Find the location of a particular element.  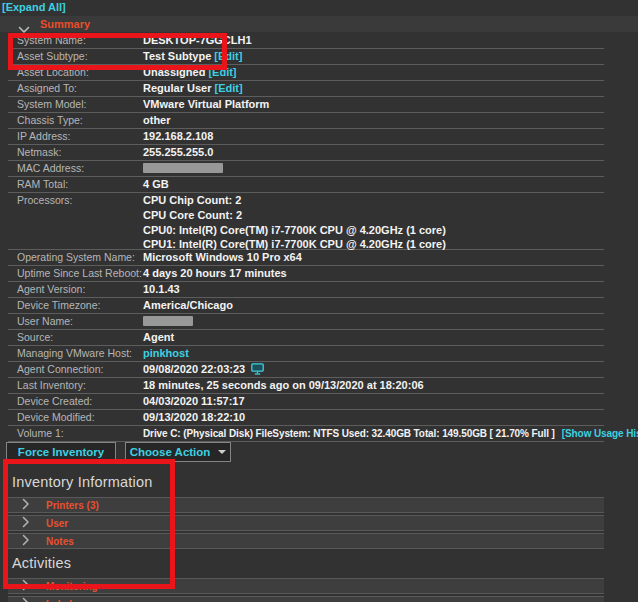

field-value: VMware Virtual Platform is located at coordinates (206, 104).